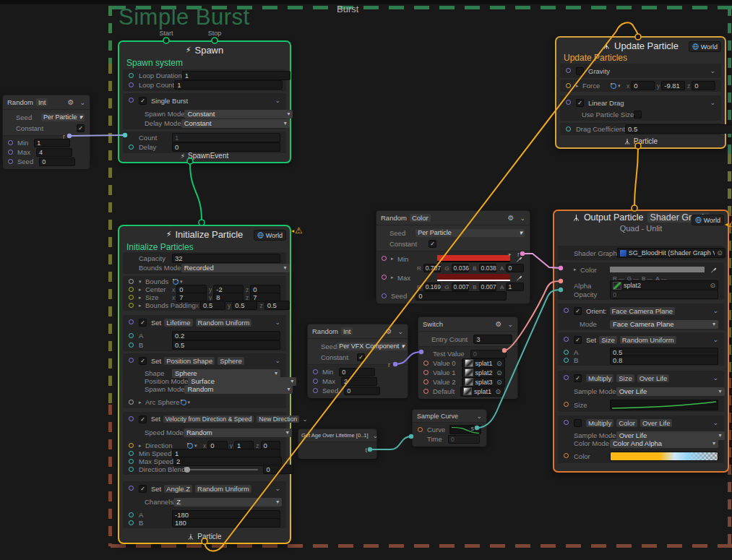 This screenshot has width=732, height=560. I want to click on direction-port, so click(132, 445).